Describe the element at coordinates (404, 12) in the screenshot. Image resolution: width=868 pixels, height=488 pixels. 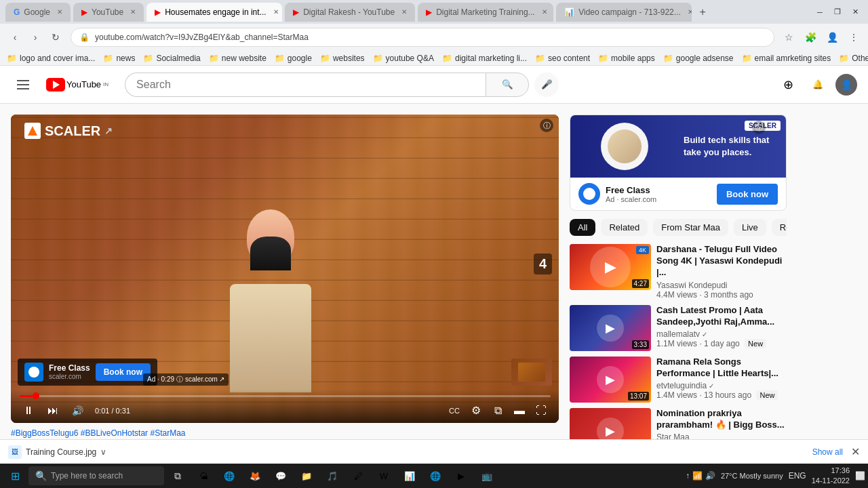
I see `tab-close-digital-rakesh: ✕` at that location.